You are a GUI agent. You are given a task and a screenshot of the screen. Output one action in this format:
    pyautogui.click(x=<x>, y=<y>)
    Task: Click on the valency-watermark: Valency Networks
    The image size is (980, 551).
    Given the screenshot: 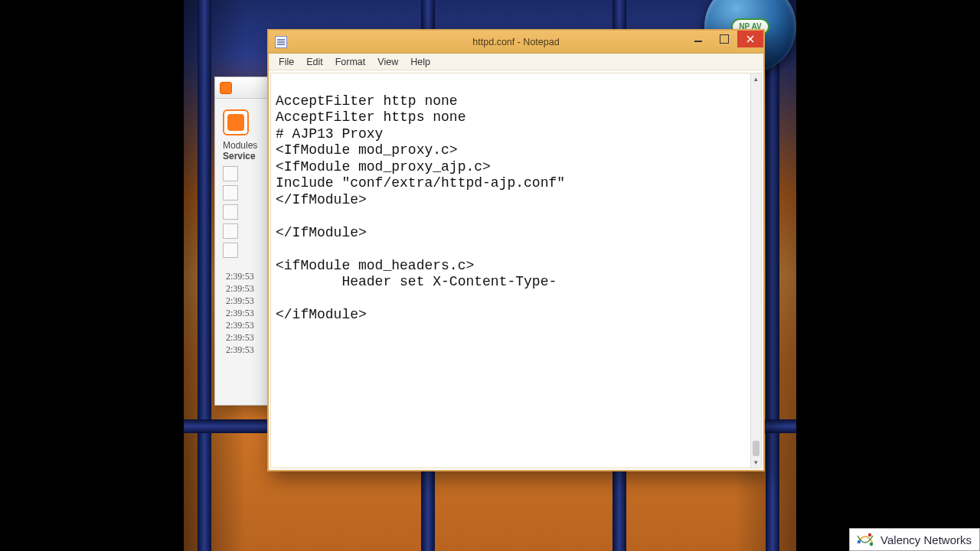 What is the action you would take?
    pyautogui.click(x=914, y=540)
    